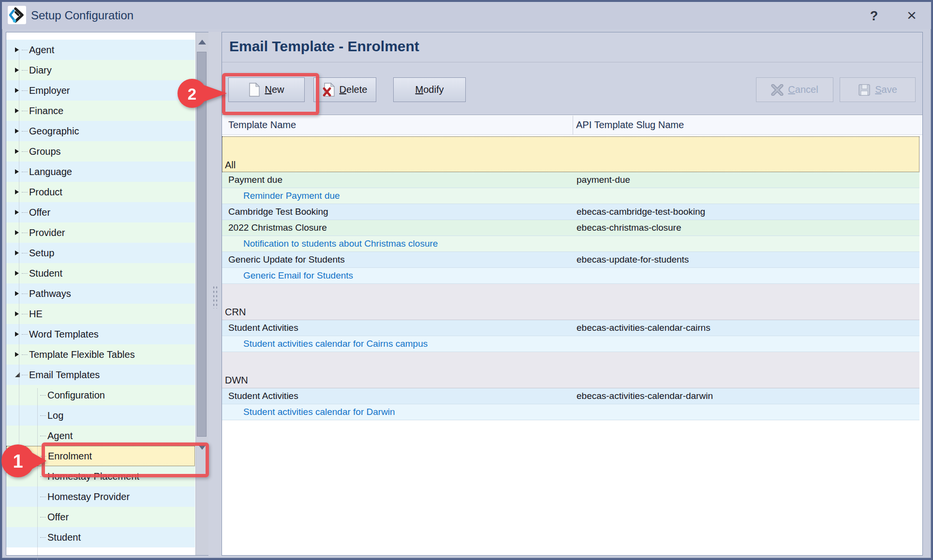 Image resolution: width=933 pixels, height=560 pixels. What do you see at coordinates (278, 228) in the screenshot?
I see `template-name-cell: 2022 Christmas Closure` at bounding box center [278, 228].